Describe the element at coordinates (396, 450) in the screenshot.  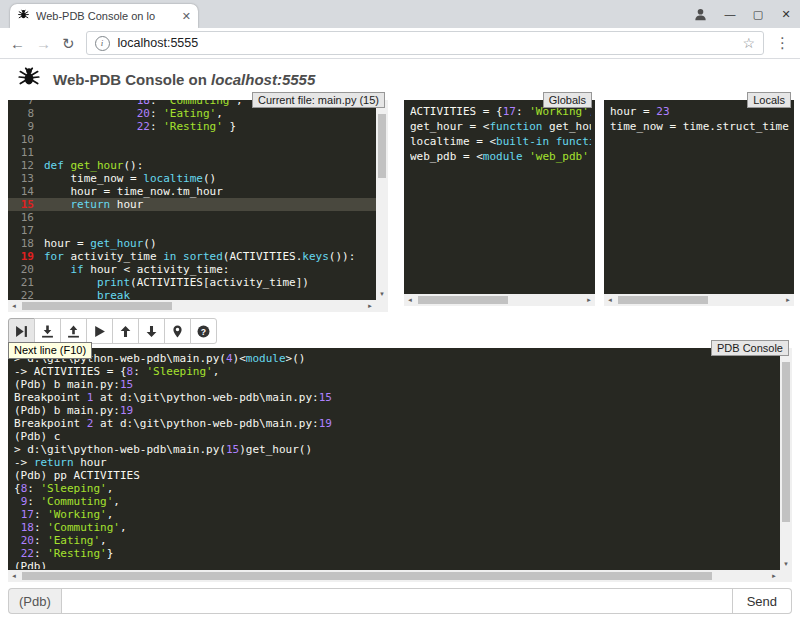
I see `console-line: > d:\git\python-web-pdb\main.py(15)get_h…` at that location.